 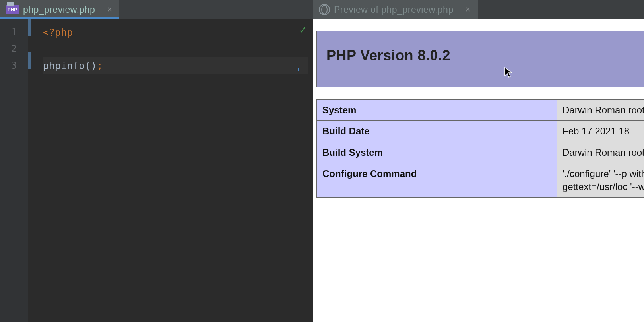 I want to click on php-badge-text: PHP, so click(x=12, y=10).